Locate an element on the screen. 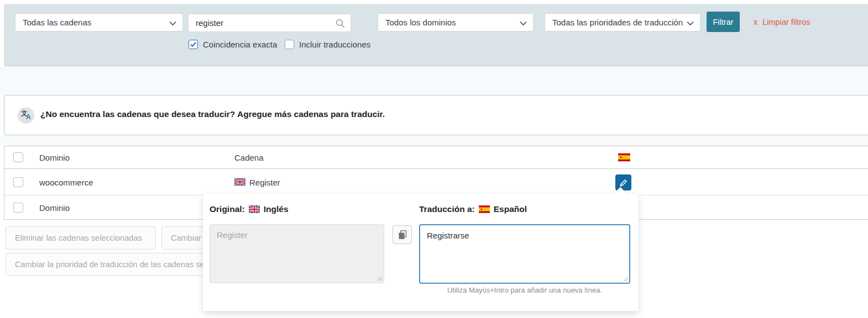  original-language: Inglés is located at coordinates (276, 209).